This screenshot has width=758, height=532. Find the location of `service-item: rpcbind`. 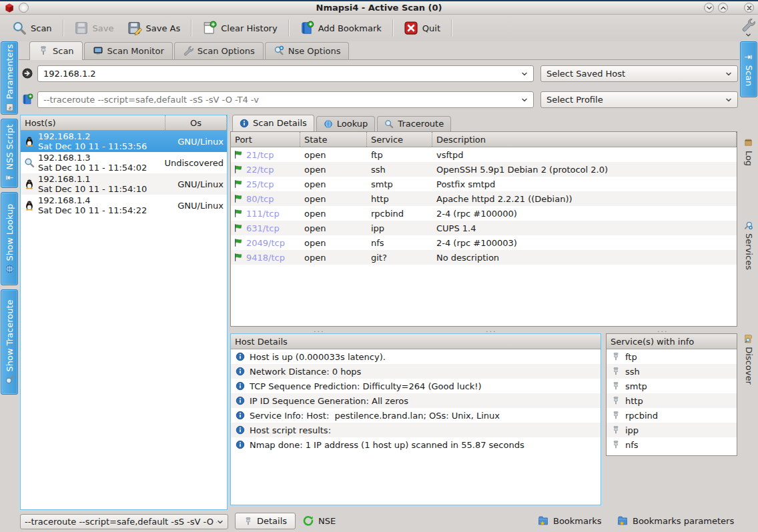

service-item: rpcbind is located at coordinates (671, 415).